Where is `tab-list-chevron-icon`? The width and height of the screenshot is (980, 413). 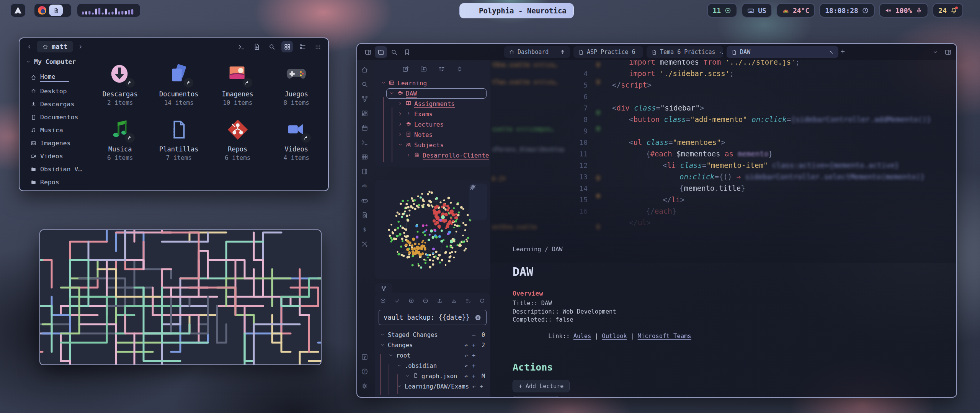
tab-list-chevron-icon is located at coordinates (936, 52).